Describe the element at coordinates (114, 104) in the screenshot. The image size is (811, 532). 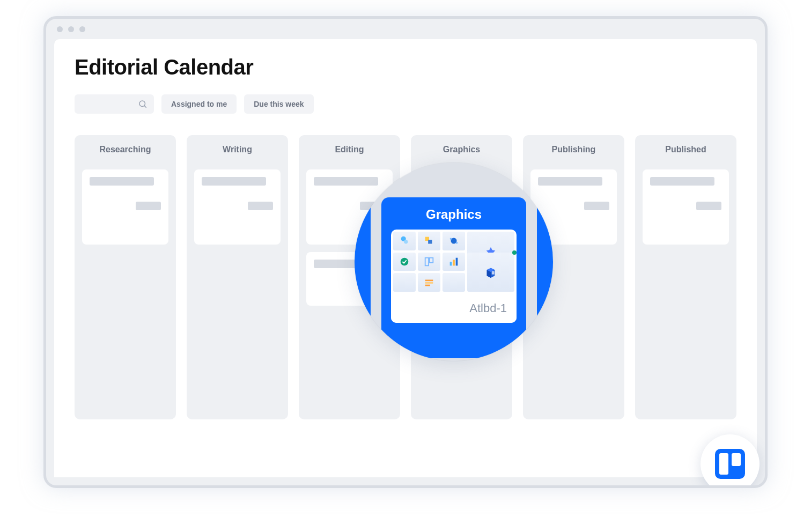
I see `search-input` at that location.